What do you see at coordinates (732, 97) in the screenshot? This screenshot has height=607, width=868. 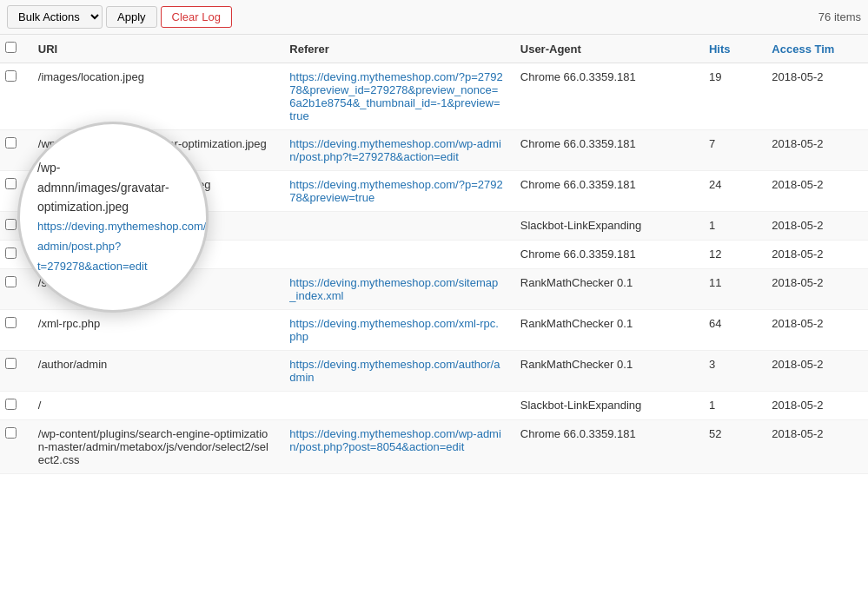 I see `row-hits: 19` at bounding box center [732, 97].